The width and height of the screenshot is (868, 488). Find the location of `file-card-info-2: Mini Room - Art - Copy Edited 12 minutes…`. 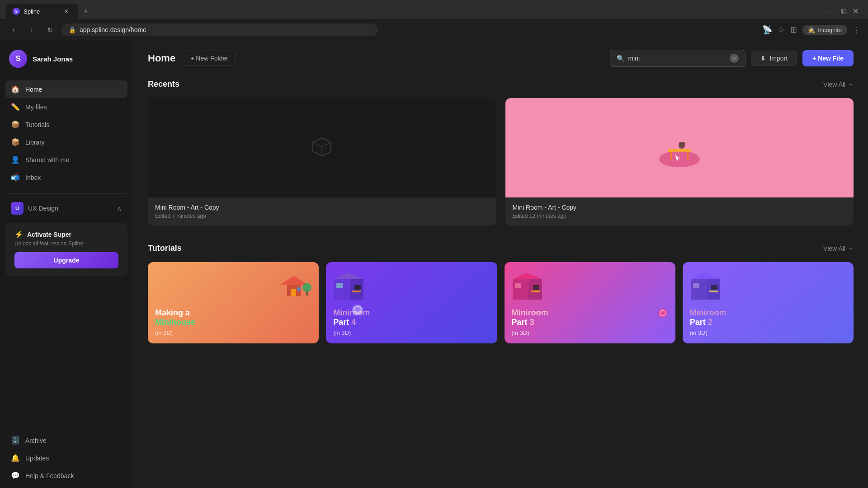

file-card-info-2: Mini Room - Art - Copy Edited 12 minutes… is located at coordinates (680, 211).